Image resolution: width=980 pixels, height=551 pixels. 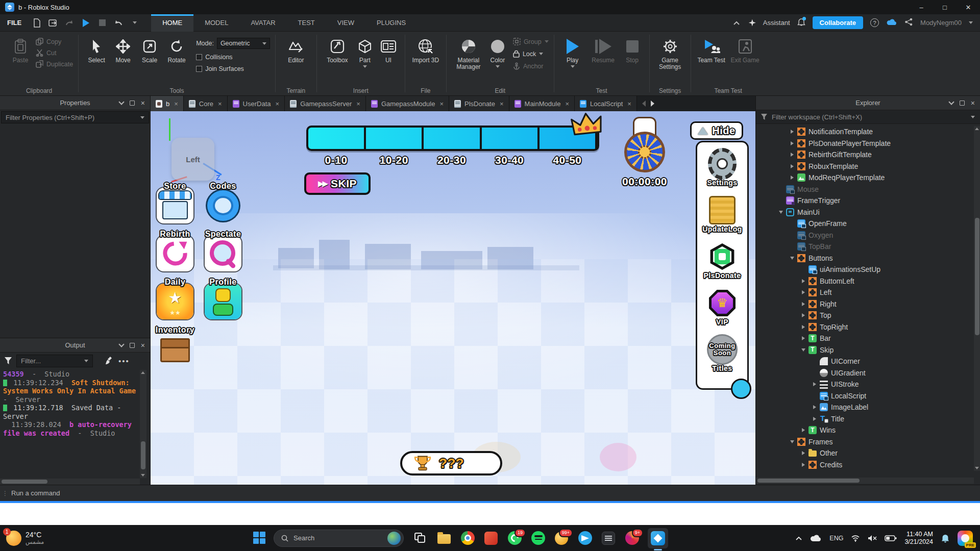 I want to click on tab-scroll-right-icon, so click(x=652, y=104).